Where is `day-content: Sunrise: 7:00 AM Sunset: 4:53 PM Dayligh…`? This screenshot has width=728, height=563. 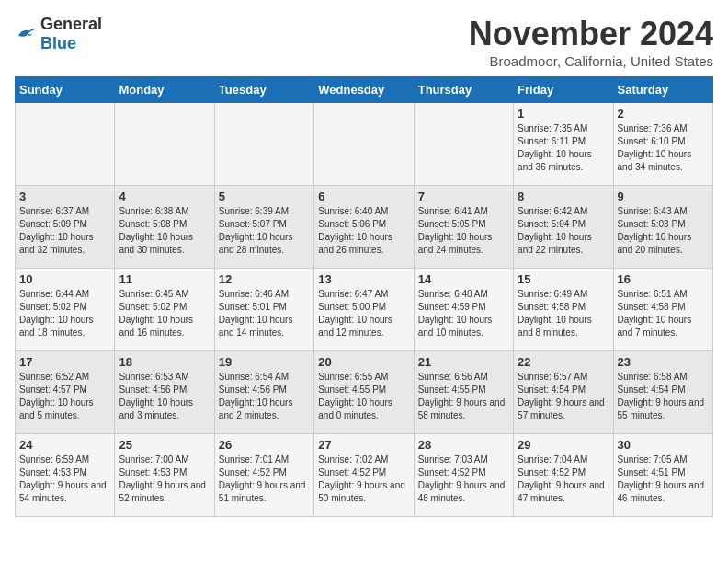 day-content: Sunrise: 7:00 AM Sunset: 4:53 PM Dayligh… is located at coordinates (164, 479).